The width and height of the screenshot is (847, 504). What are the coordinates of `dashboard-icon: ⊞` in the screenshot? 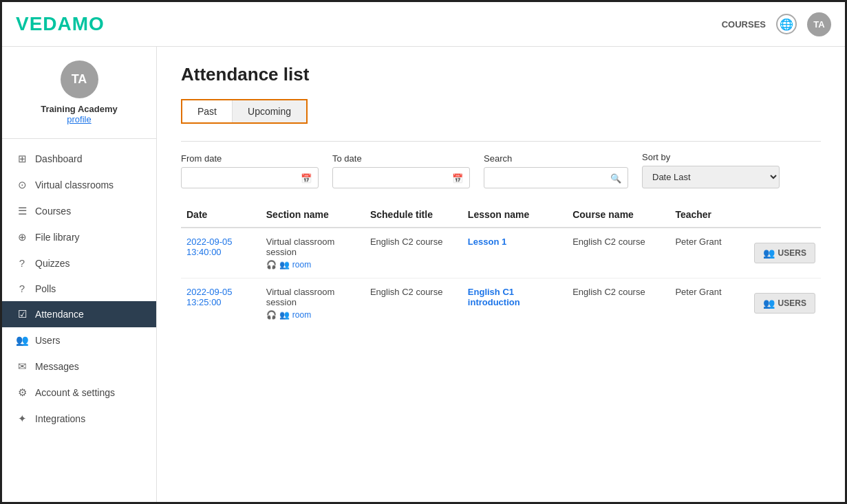 It's located at (22, 159).